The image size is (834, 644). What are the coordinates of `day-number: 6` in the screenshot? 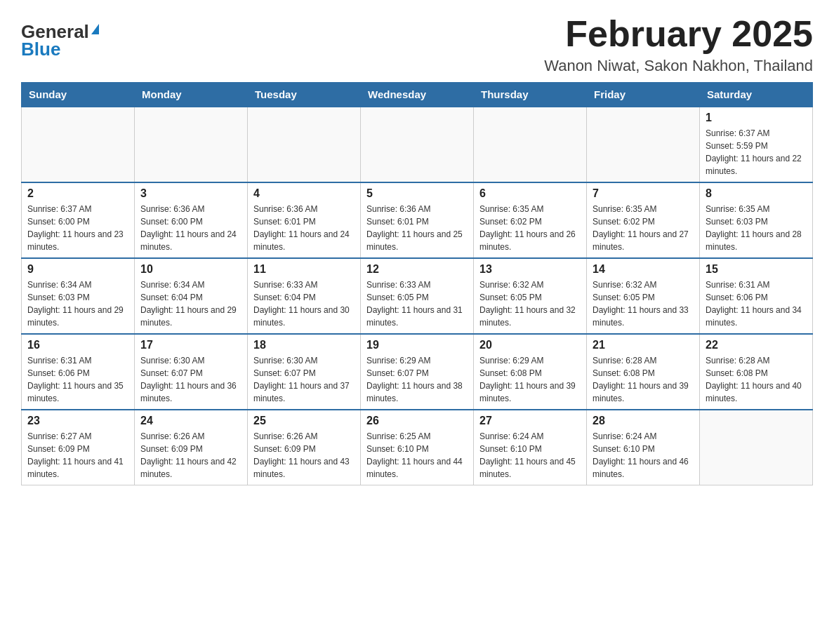 It's located at (530, 194).